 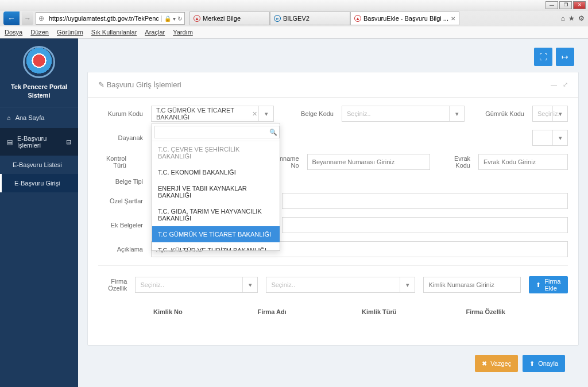 I want to click on nav-back-button: ←, so click(x=11, y=18).